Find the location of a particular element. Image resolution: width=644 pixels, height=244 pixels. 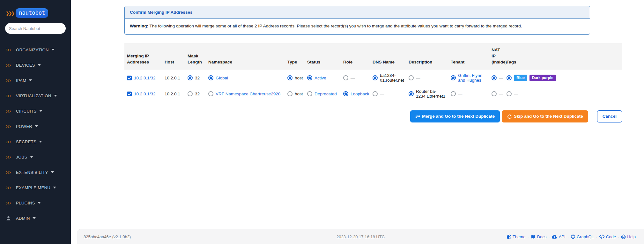

tag-badge: Blue is located at coordinates (521, 78).